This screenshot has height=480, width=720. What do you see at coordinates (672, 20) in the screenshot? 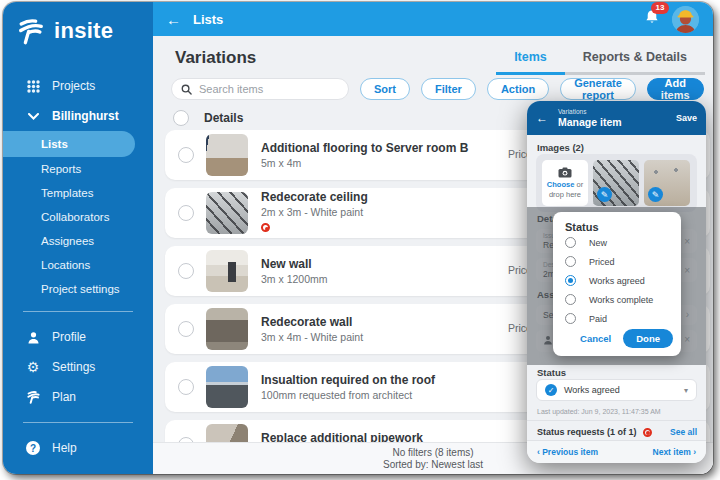
I see `topbar-right: 13` at bounding box center [672, 20].